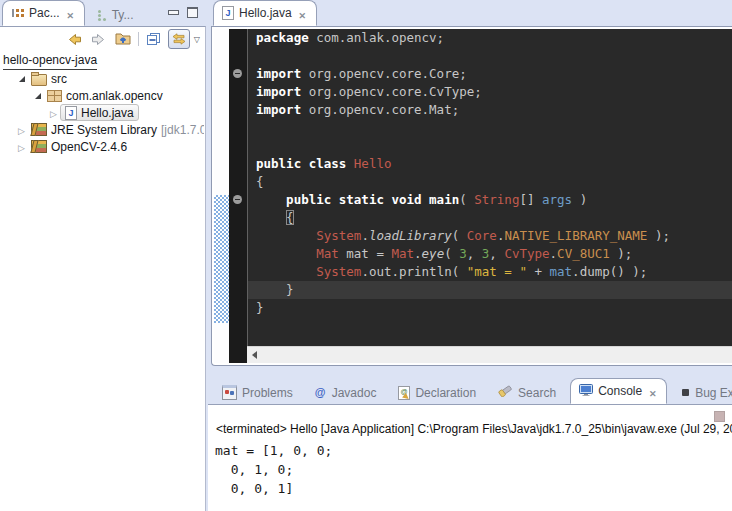 The image size is (732, 511). Describe the element at coordinates (321, 393) in the screenshot. I see `javadoc-icon` at that location.